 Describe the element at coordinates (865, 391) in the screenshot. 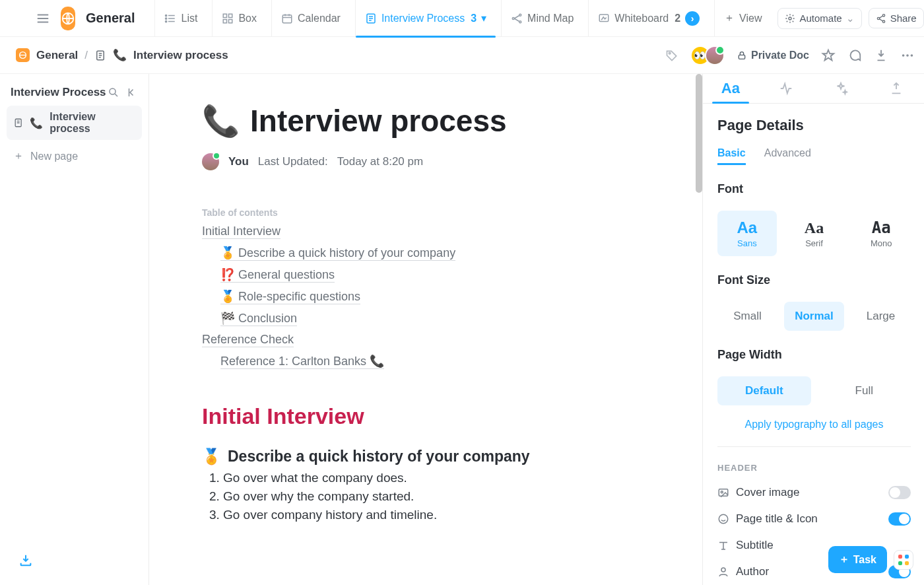

I see `width-full: Full` at that location.